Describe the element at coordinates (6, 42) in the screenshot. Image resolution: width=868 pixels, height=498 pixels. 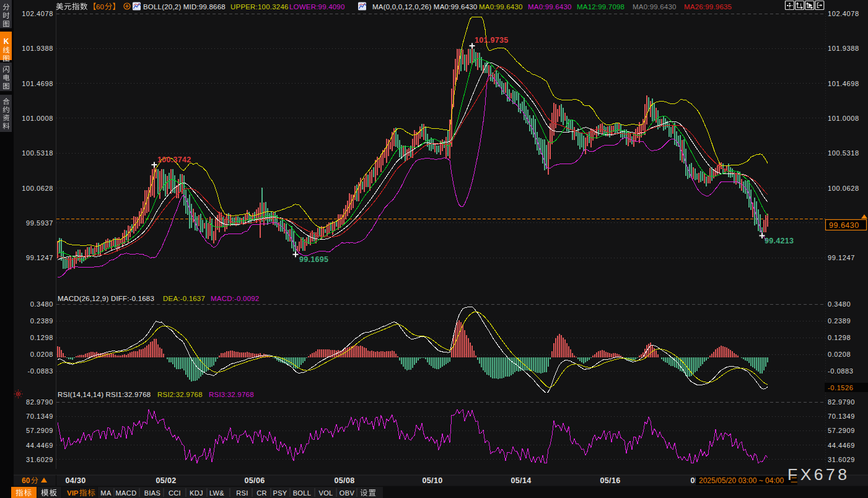
I see `svg-text: K` at that location.